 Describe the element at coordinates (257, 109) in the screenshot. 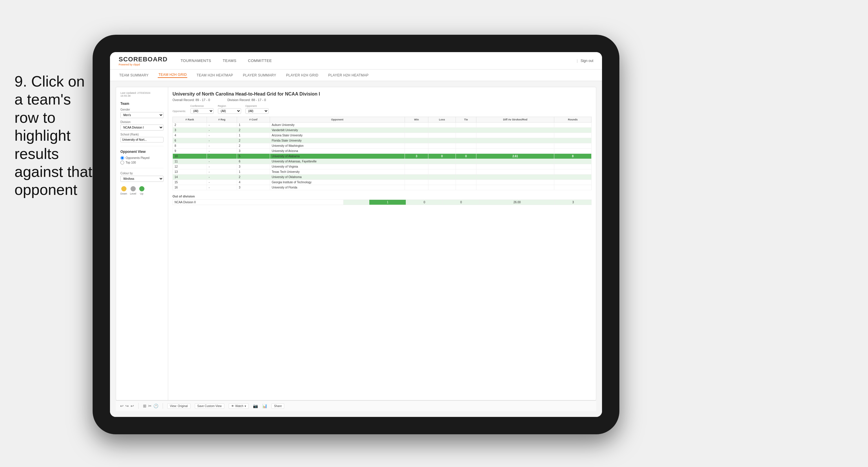

I see `opponent-filter: Opponent (All)` at that location.